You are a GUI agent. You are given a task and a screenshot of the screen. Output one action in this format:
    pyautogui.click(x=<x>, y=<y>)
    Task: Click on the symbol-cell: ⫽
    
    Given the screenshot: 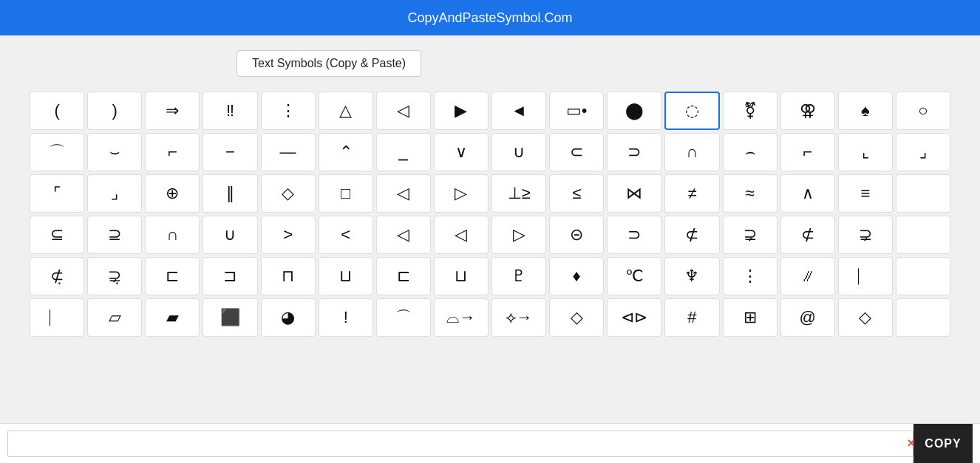 What is the action you would take?
    pyautogui.click(x=808, y=276)
    